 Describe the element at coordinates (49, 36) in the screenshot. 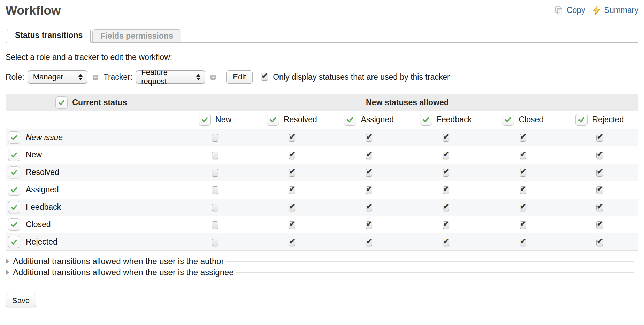

I see `tab-status-transitions: Status transitions` at that location.